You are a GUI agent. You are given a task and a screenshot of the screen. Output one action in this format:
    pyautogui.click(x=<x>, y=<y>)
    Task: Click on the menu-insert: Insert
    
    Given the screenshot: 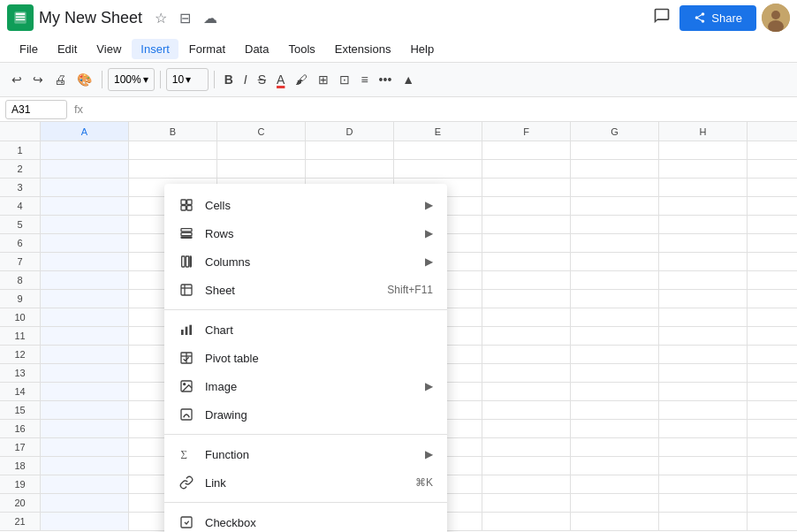 What is the action you would take?
    pyautogui.click(x=156, y=49)
    